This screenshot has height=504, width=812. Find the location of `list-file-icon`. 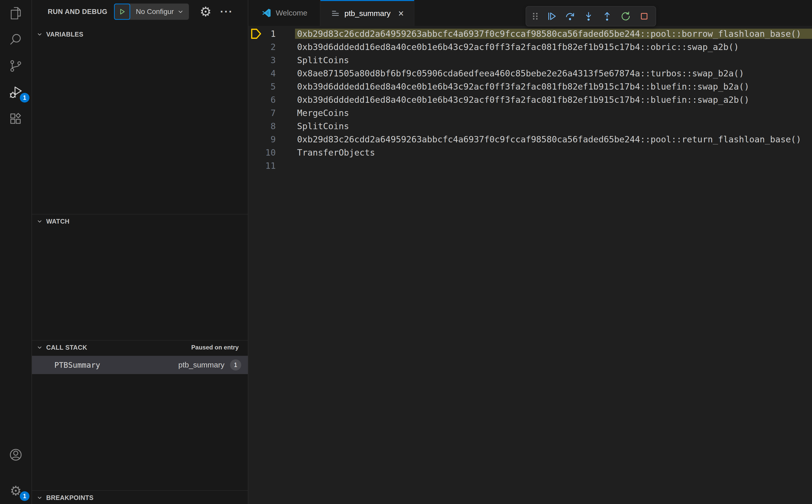

list-file-icon is located at coordinates (335, 13).